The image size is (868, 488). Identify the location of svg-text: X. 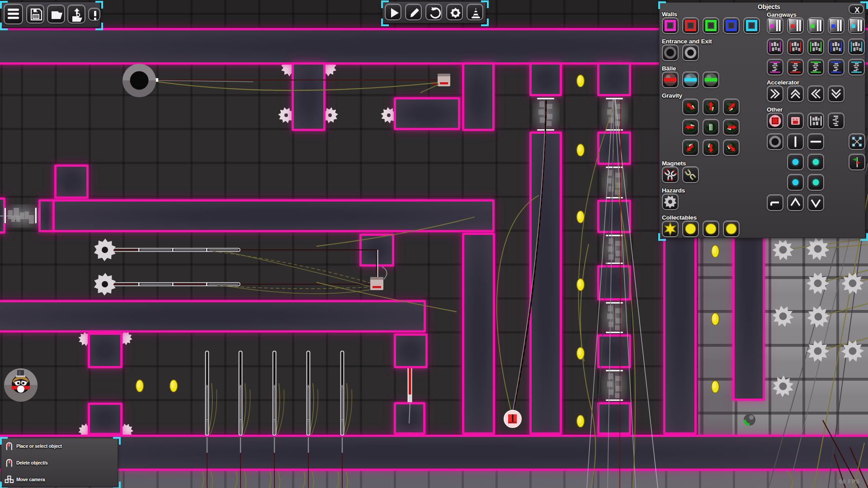
(857, 10).